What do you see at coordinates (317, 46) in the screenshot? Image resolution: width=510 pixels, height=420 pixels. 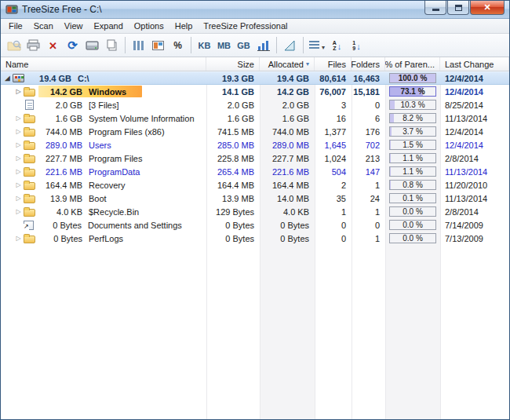 I see `view-mode-button` at bounding box center [317, 46].